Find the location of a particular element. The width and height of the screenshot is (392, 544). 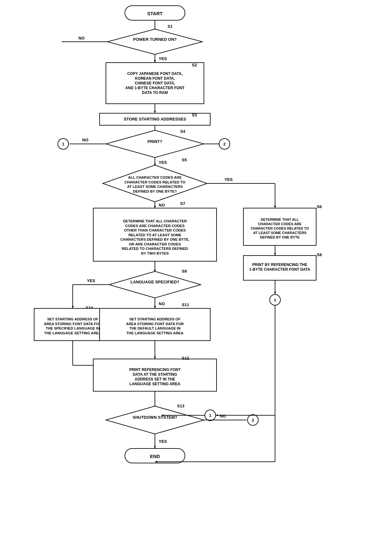

svg-text: OR ARE CHARACTER CODES is located at coordinates (155, 244).